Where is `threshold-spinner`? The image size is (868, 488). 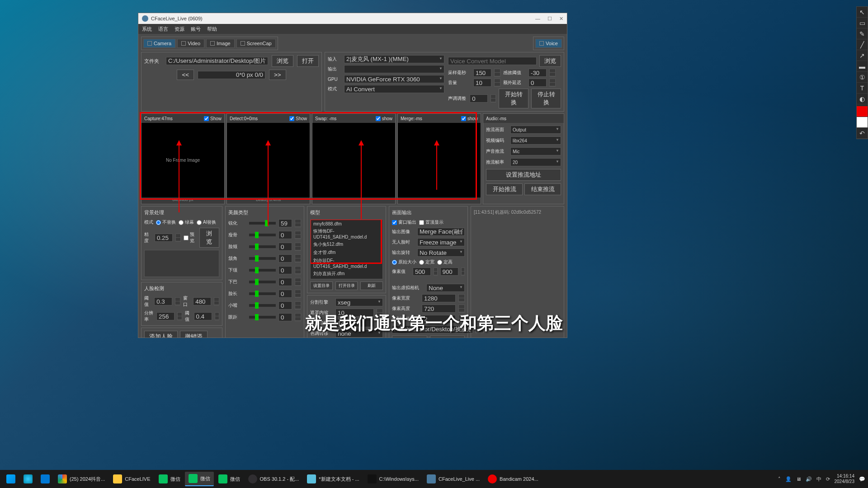 threshold-spinner is located at coordinates (552, 73).